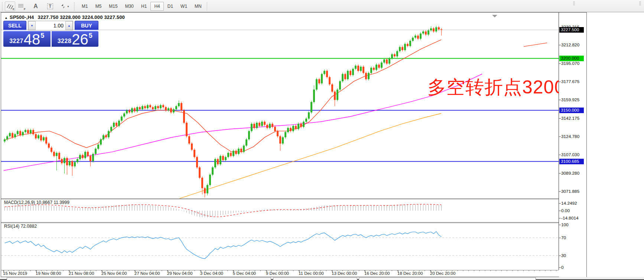 This screenshot has height=280, width=644. What do you see at coordinates (570, 82) in the screenshot?
I see `price-axis-tick: 3177.675` at bounding box center [570, 82].